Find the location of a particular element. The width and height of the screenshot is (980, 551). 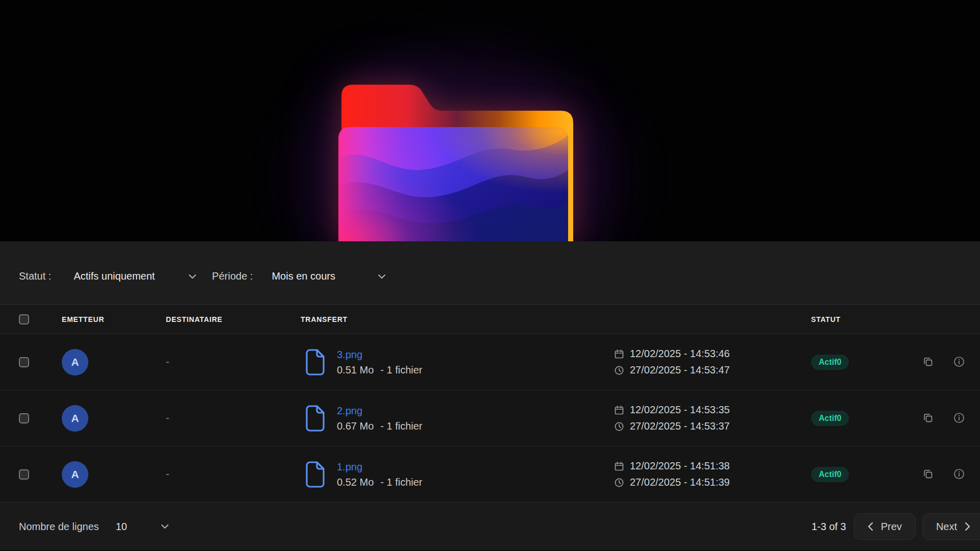

table-row: A - 3.png 0.51 Mo - 1 fichier is located at coordinates (490, 362).